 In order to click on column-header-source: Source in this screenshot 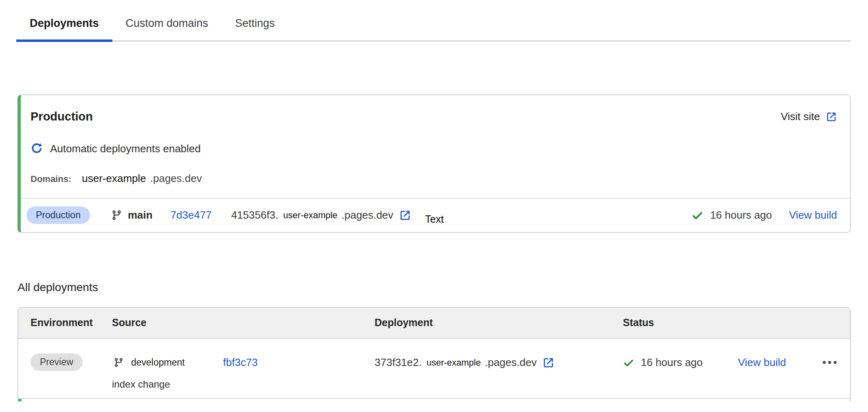, I will do `click(243, 322)`.